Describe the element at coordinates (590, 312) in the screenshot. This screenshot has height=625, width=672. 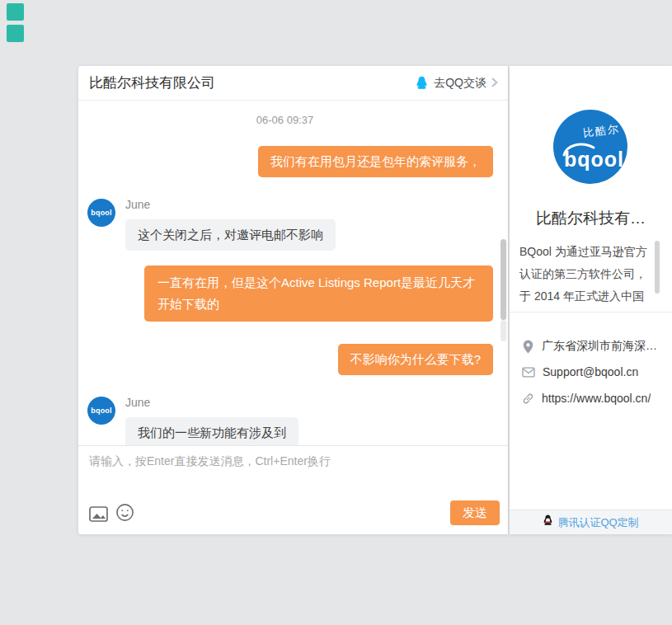
I see `divider` at that location.